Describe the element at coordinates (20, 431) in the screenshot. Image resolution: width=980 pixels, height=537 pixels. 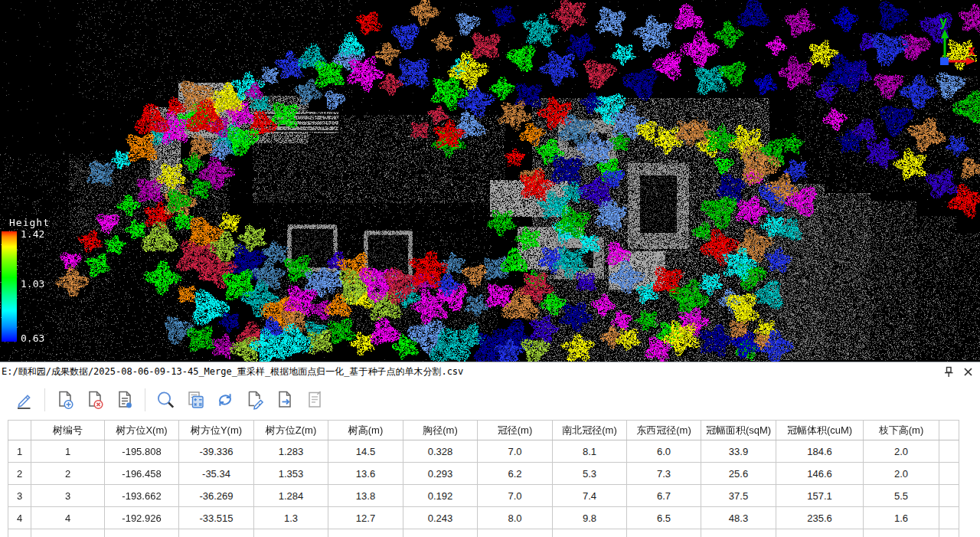
I see `row-header-corner` at that location.